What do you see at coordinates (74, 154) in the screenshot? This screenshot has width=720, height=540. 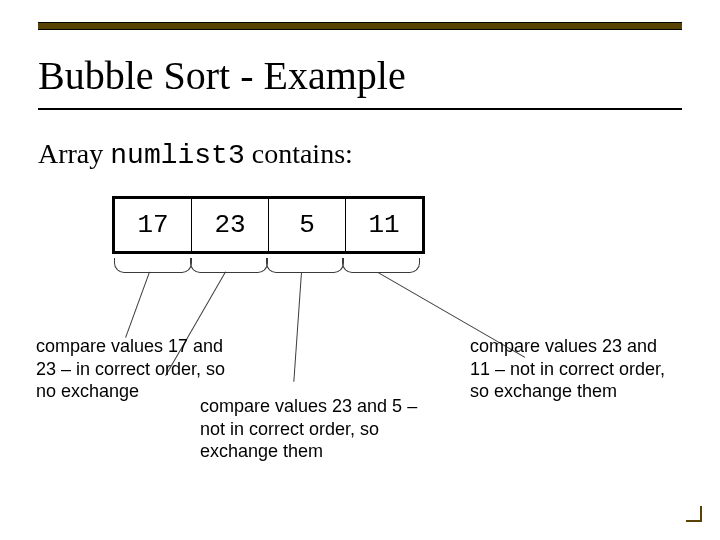 I see `array-label-prefix: Array` at bounding box center [74, 154].